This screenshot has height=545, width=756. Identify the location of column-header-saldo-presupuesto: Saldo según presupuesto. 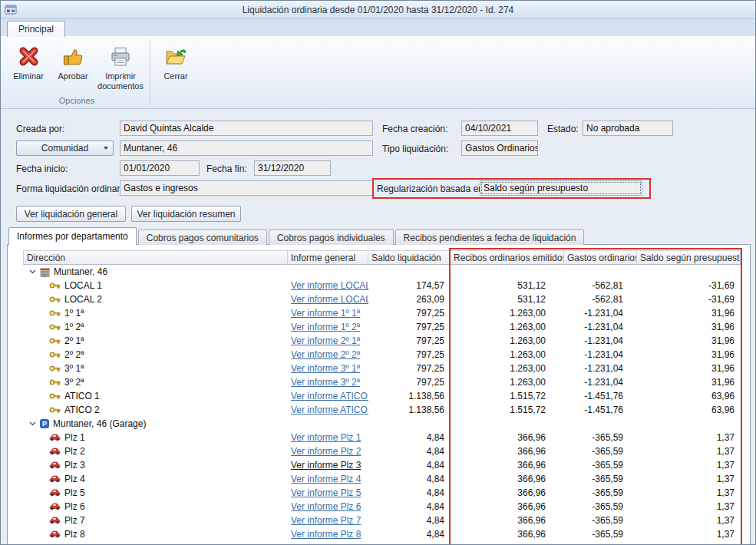
(689, 258).